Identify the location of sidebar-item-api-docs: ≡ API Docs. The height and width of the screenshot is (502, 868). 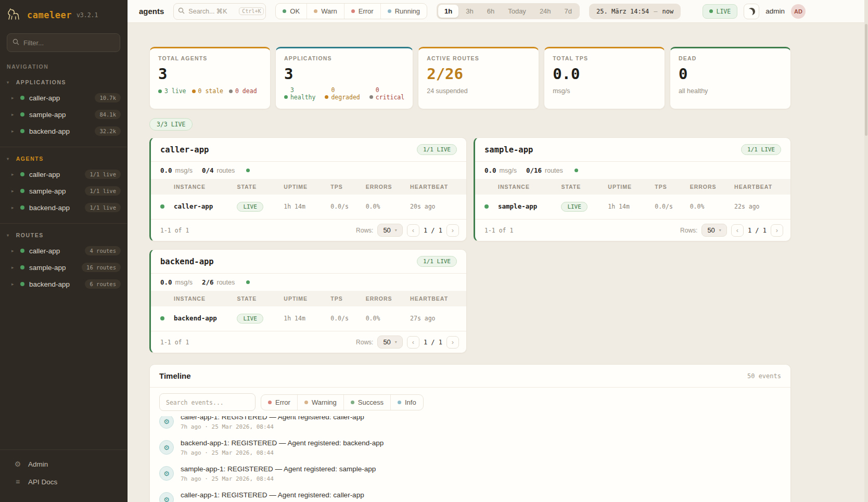
(63, 482).